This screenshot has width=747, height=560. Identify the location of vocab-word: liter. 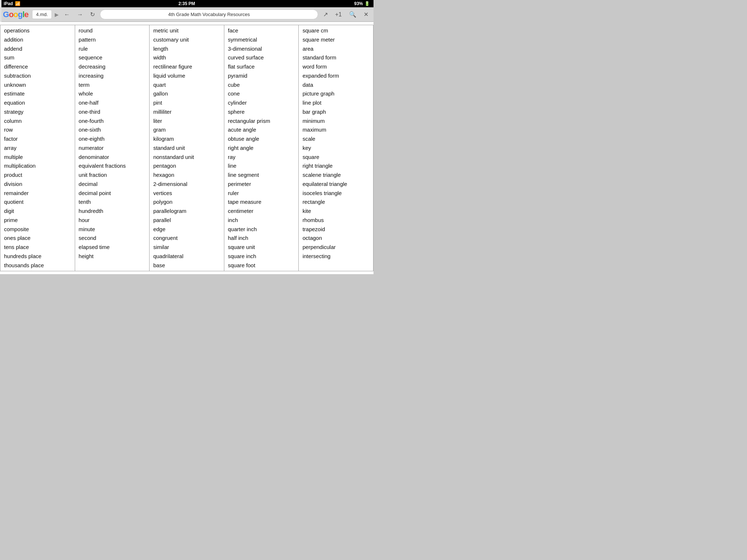
(187, 121).